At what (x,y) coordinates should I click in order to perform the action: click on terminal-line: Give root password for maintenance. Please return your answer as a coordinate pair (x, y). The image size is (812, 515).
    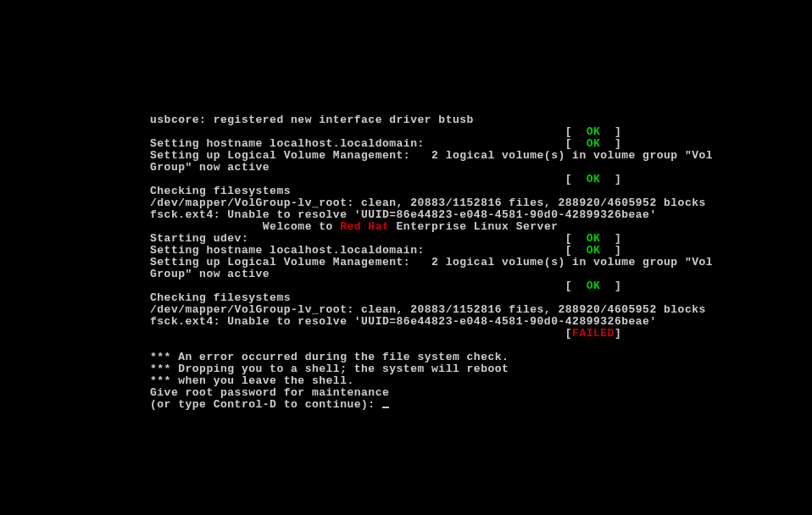
    Looking at the image, I should click on (481, 393).